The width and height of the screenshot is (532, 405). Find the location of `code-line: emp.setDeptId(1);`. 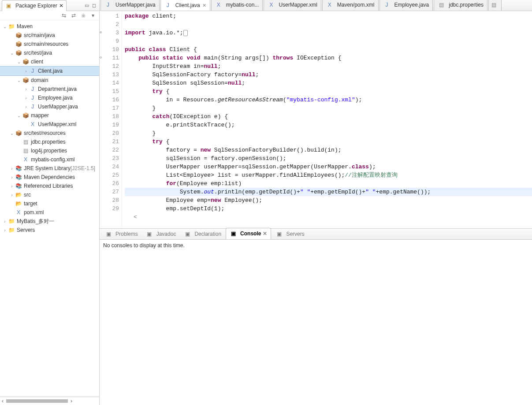

code-line: emp.setDeptId(1); is located at coordinates (328, 209).